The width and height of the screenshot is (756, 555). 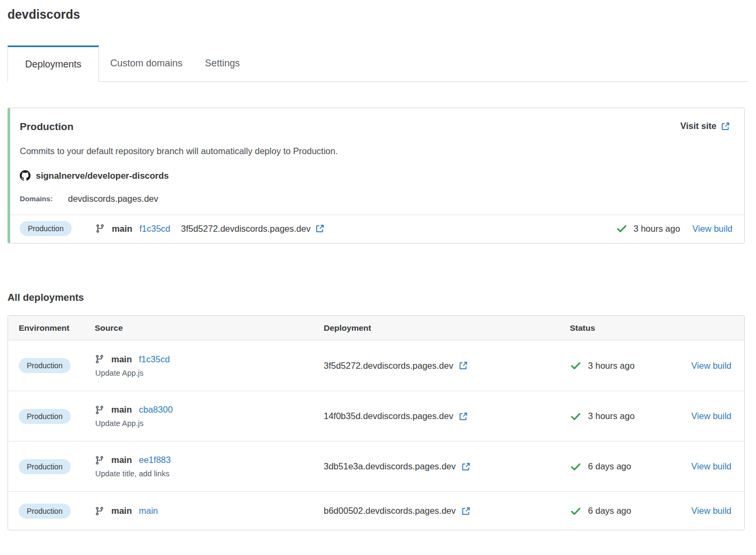 I want to click on domains-value: devdiscords.pages.dev, so click(x=113, y=199).